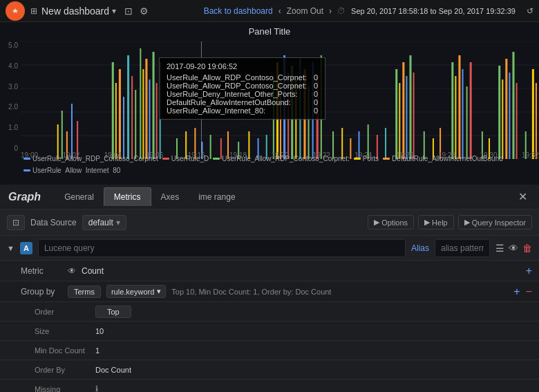  What do you see at coordinates (62, 370) in the screenshot?
I see `order-by-label: Order By` at bounding box center [62, 370].